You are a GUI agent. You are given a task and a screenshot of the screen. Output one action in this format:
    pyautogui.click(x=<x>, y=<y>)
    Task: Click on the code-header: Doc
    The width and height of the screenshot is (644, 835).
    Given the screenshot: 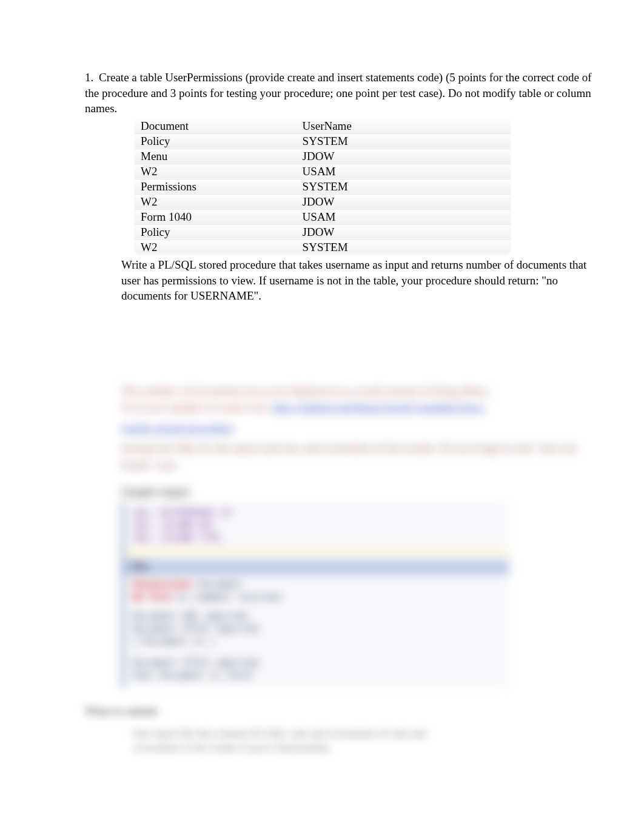 What is the action you would take?
    pyautogui.click(x=317, y=566)
    